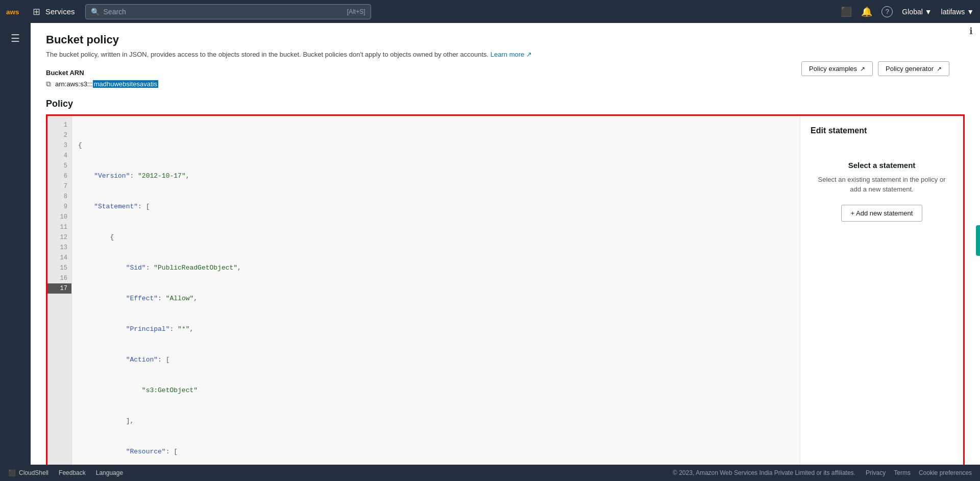 Image resolution: width=980 pixels, height=481 pixels. I want to click on external-icon-1: ↗, so click(863, 69).